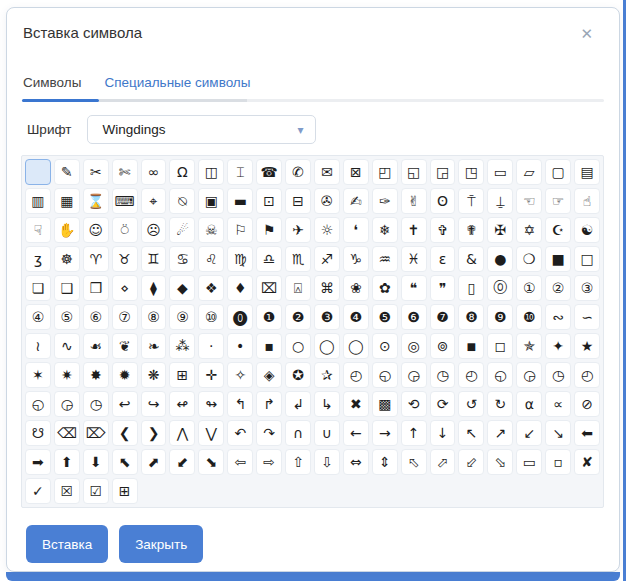 This screenshot has width=626, height=581. I want to click on symbol-cell: ʘ, so click(443, 201).